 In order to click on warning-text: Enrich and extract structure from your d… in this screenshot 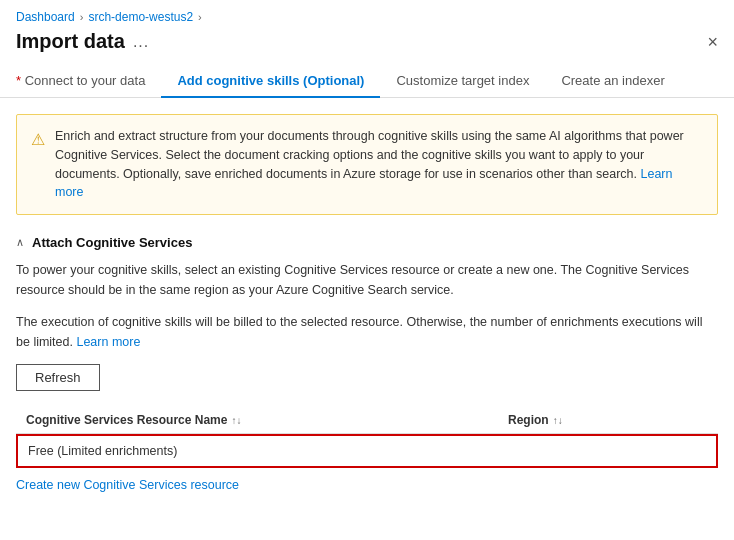, I will do `click(379, 164)`.